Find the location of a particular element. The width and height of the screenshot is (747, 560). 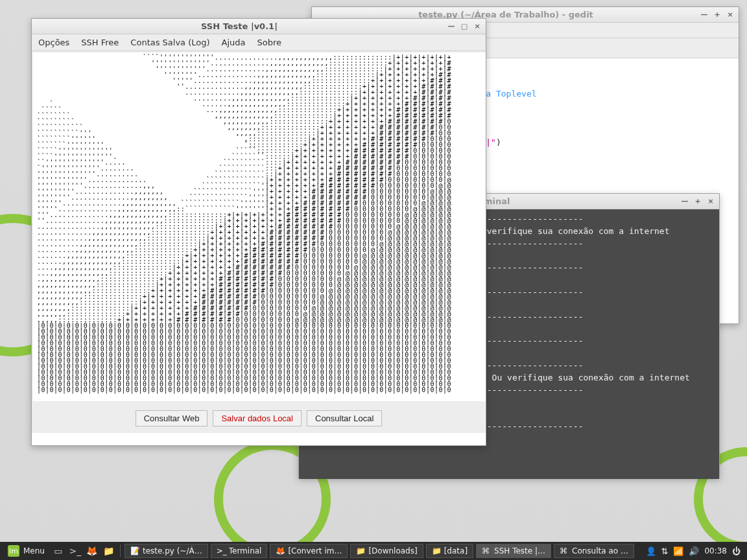

taskbar-task: 📝teste.py (~/Á… is located at coordinates (166, 551).